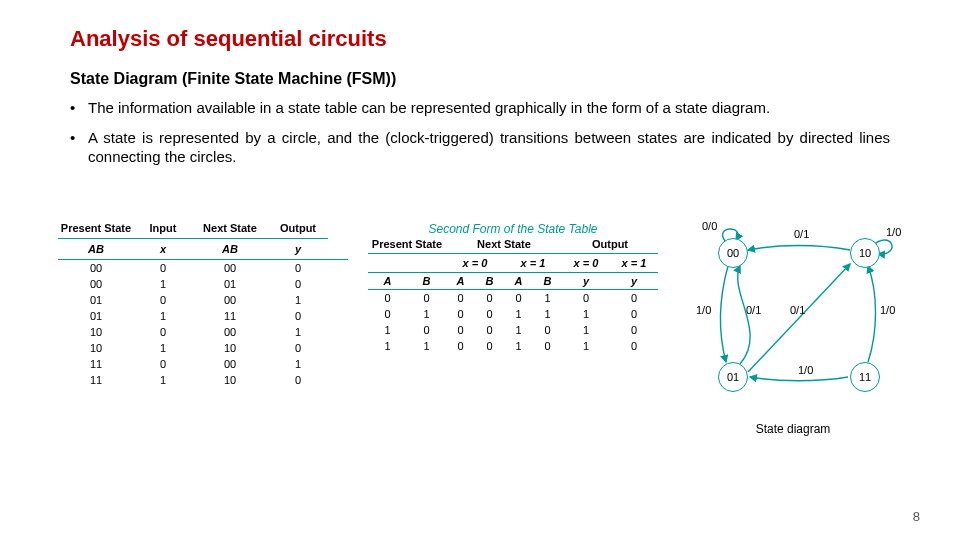 This screenshot has width=960, height=540. I want to click on t1-sub-B: B, so click(100, 249).